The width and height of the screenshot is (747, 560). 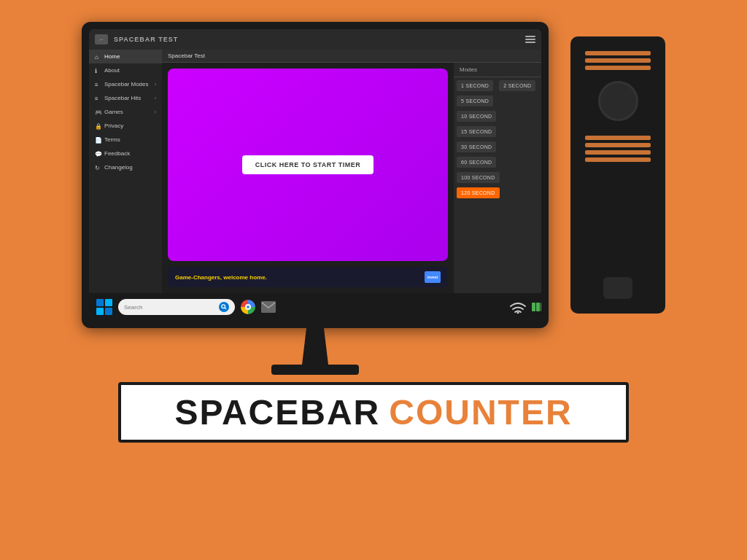 I want to click on banner-logo: invest, so click(x=433, y=277).